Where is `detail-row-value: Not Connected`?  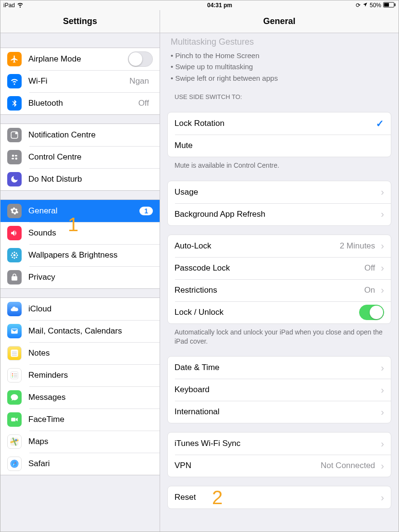 detail-row-value: Not Connected is located at coordinates (348, 466).